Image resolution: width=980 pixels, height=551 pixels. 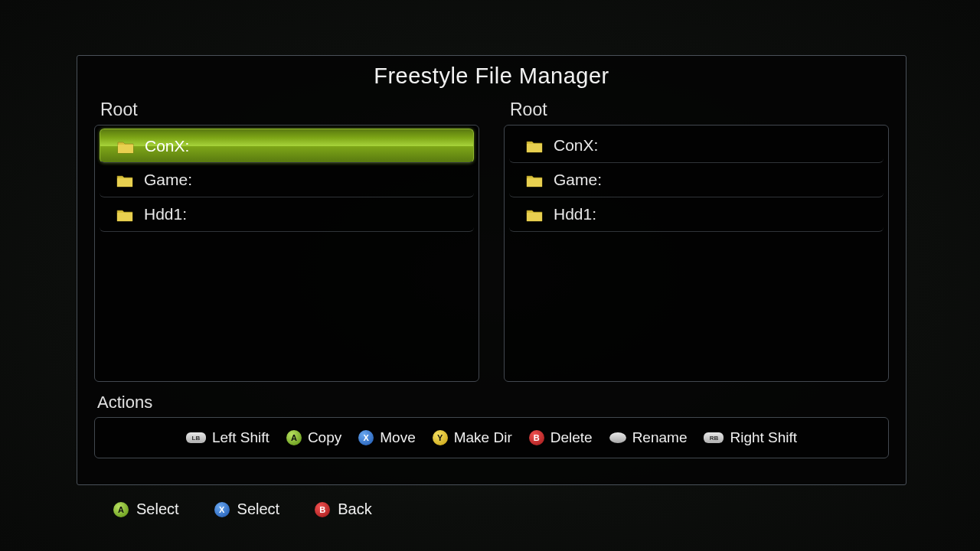 What do you see at coordinates (472, 438) in the screenshot?
I see `make-dir-action: Y Make Dir` at bounding box center [472, 438].